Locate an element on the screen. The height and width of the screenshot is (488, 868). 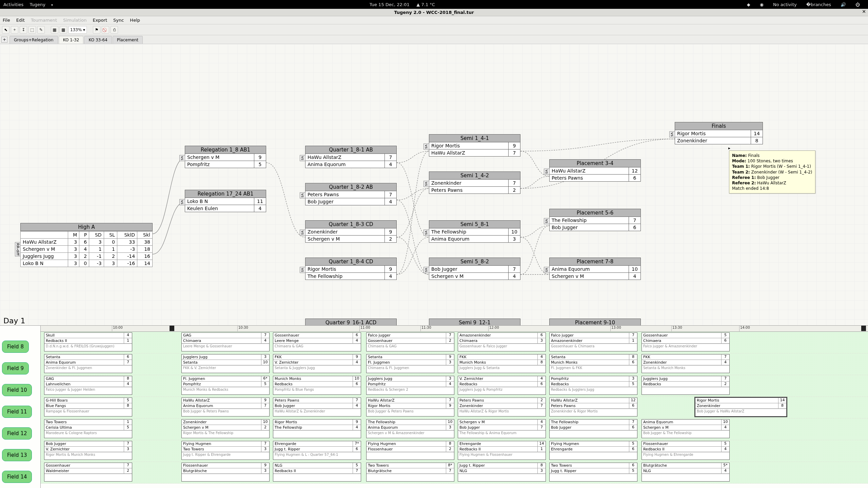
schedule-slot: Blutgrätsche5*NLG4 is located at coordinates (686, 472).